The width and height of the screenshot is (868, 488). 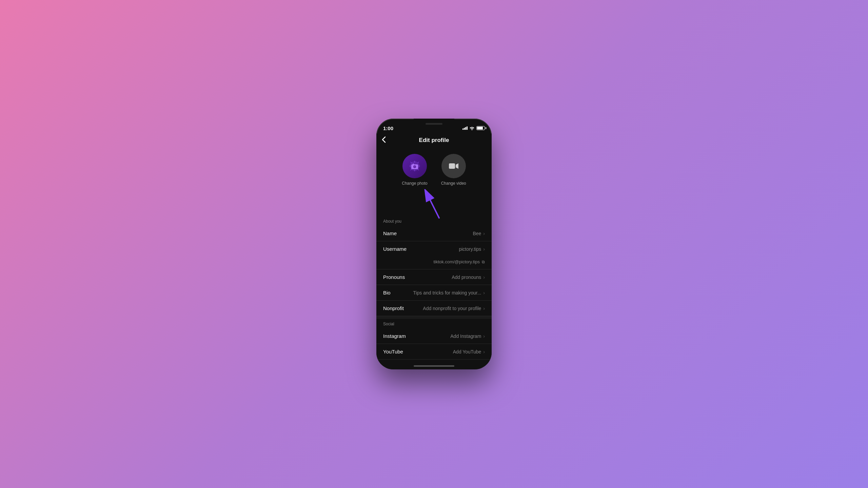 What do you see at coordinates (484, 308) in the screenshot?
I see `nonprofit-chevron: ›` at bounding box center [484, 308].